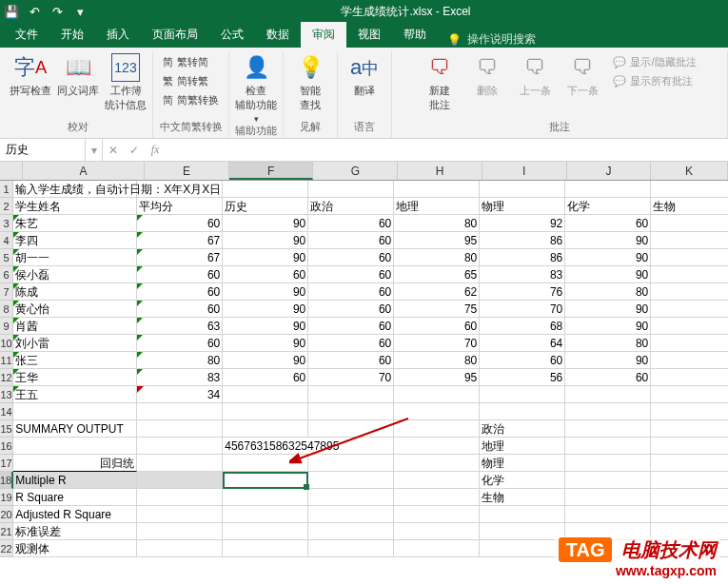  What do you see at coordinates (278, 34) in the screenshot?
I see `tab-data: 数据` at bounding box center [278, 34].